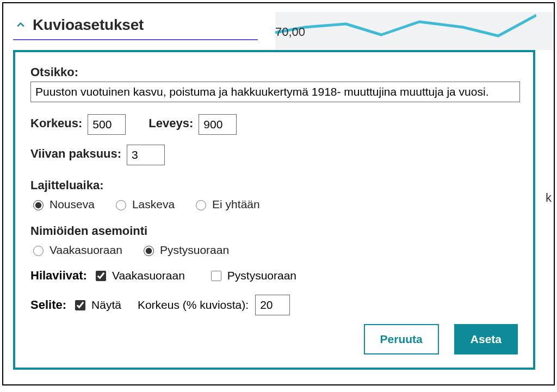 Image resolution: width=557 pixels, height=392 pixels. I want to click on legend-show-checkbox, so click(81, 306).